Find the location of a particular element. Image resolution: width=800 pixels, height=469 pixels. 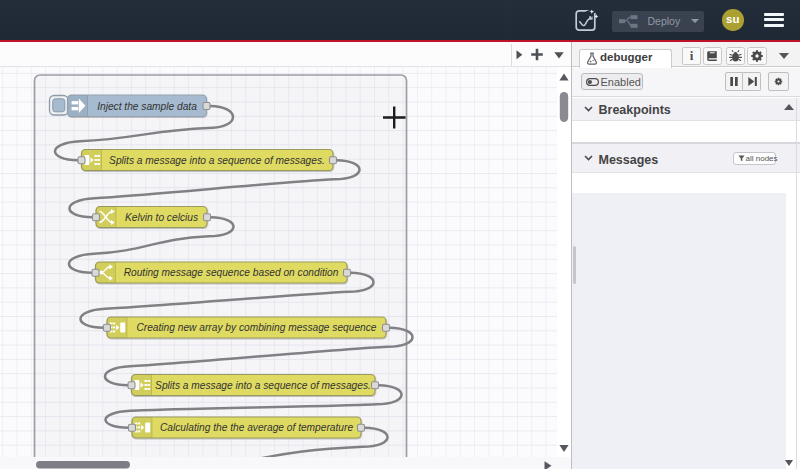

svg-text: Kelvin to celcius is located at coordinates (162, 218).